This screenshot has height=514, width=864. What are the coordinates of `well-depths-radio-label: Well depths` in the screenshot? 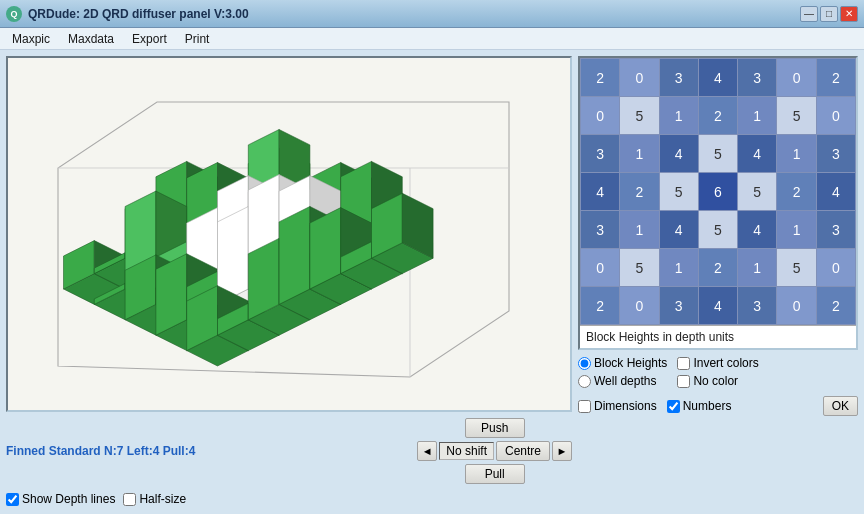 It's located at (622, 381).